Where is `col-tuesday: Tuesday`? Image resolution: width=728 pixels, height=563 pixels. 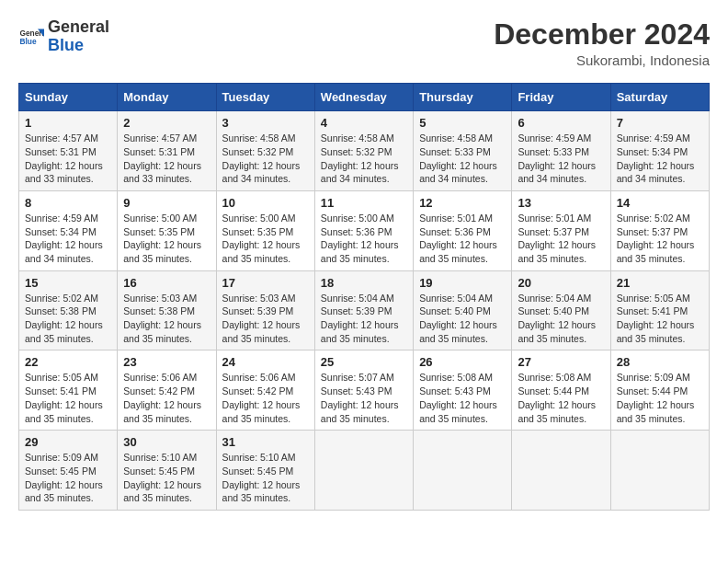 col-tuesday: Tuesday is located at coordinates (265, 98).